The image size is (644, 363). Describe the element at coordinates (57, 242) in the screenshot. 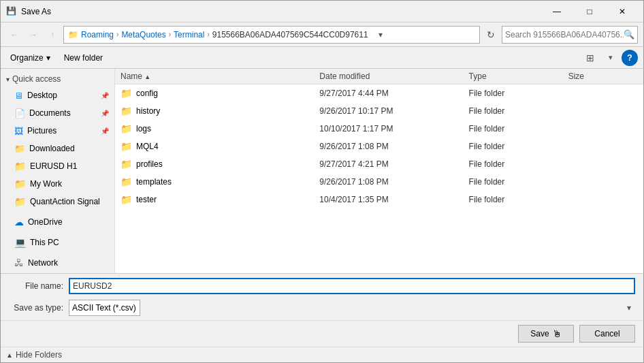

I see `sidebar-item-thispc: 💻 This PC` at that location.